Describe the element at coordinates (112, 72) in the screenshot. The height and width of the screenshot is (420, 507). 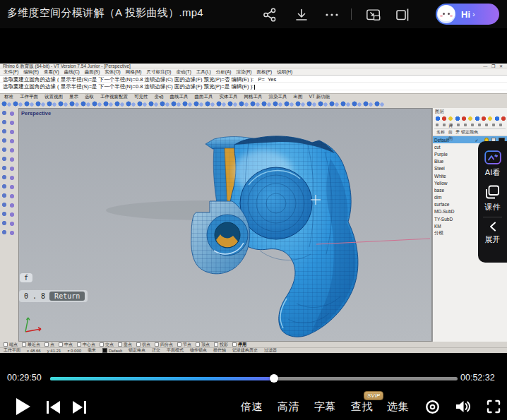
I see `rhino-menu-item: 实体(O)` at that location.